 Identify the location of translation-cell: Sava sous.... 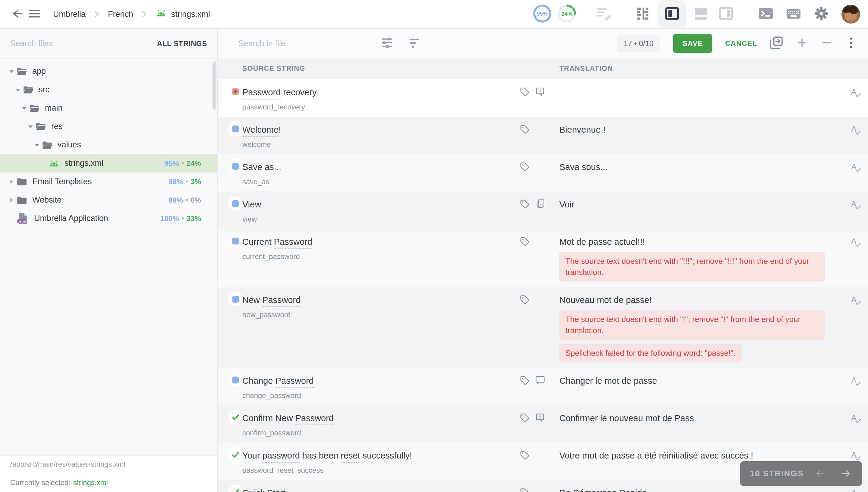
(714, 173).